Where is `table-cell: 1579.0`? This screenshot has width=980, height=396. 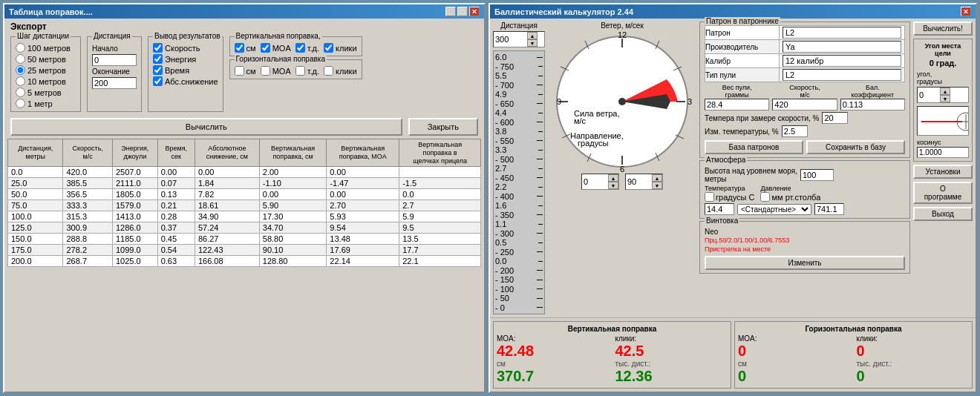 table-cell: 1579.0 is located at coordinates (135, 206).